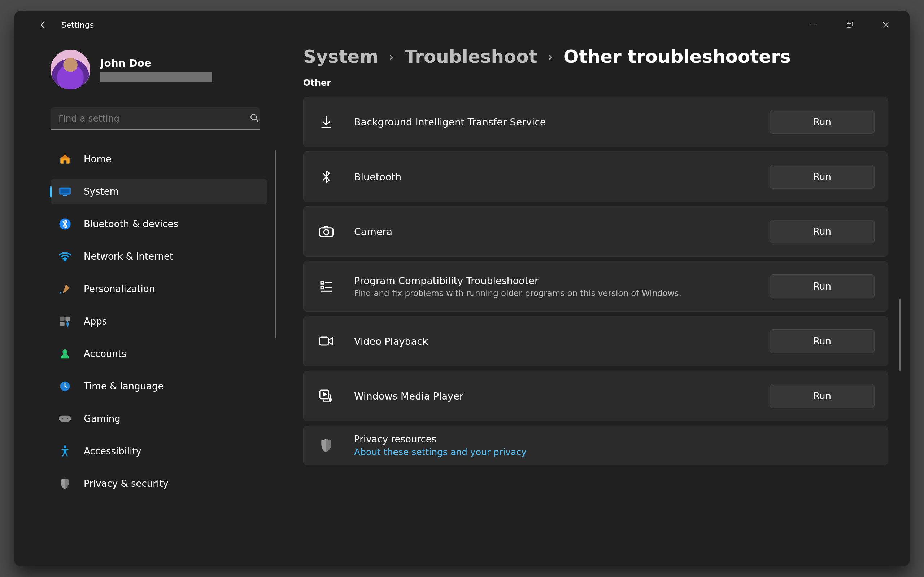 The width and height of the screenshot is (924, 577). Describe the element at coordinates (65, 386) in the screenshot. I see `clock-icon` at that location.